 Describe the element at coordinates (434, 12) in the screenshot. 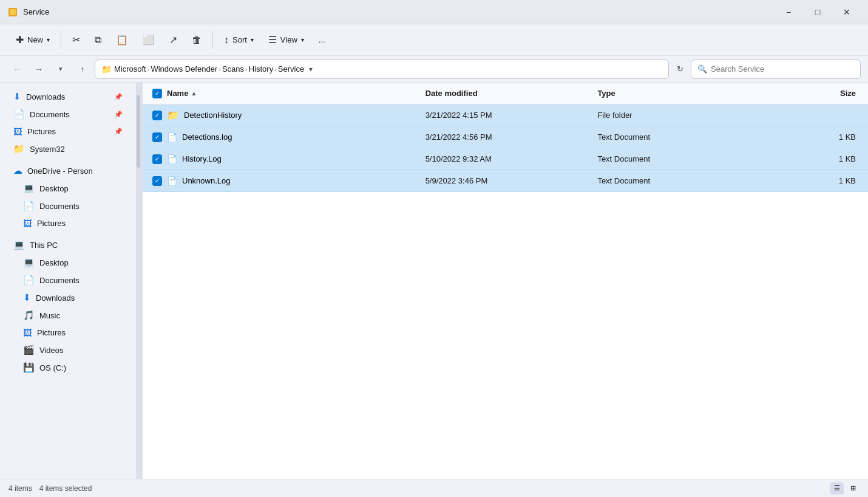

I see `title-bar: Service − □ ✕` at that location.